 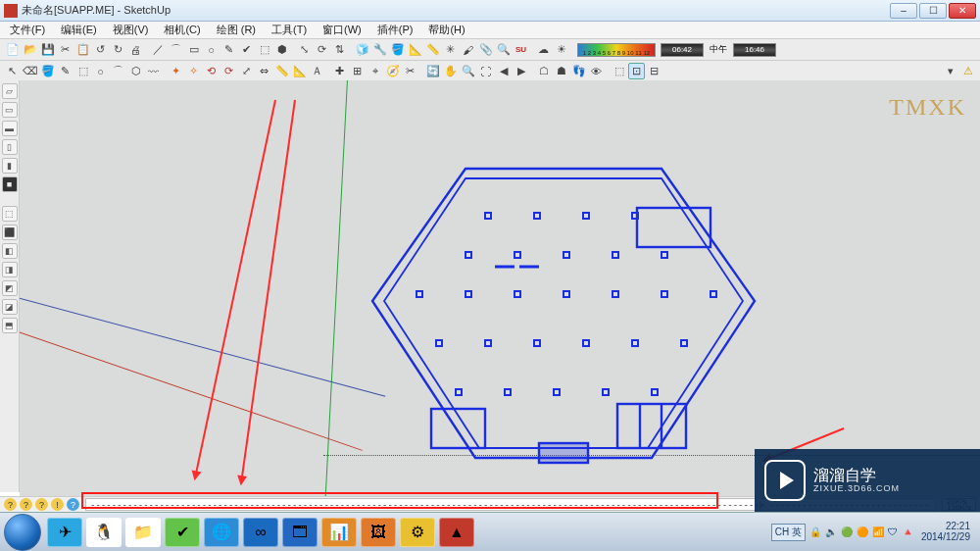 I want to click on taskbar-app: ▲, so click(x=457, y=532).